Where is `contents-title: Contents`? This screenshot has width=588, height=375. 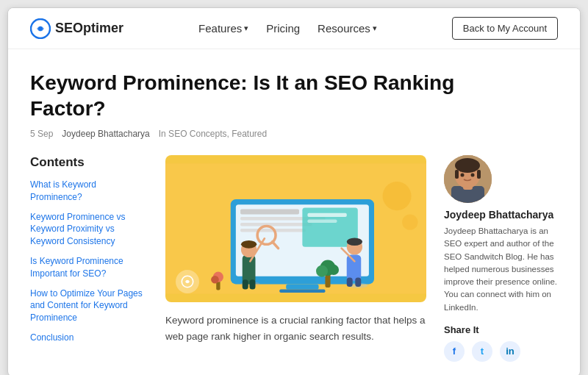
contents-title: Contents is located at coordinates (89, 162).